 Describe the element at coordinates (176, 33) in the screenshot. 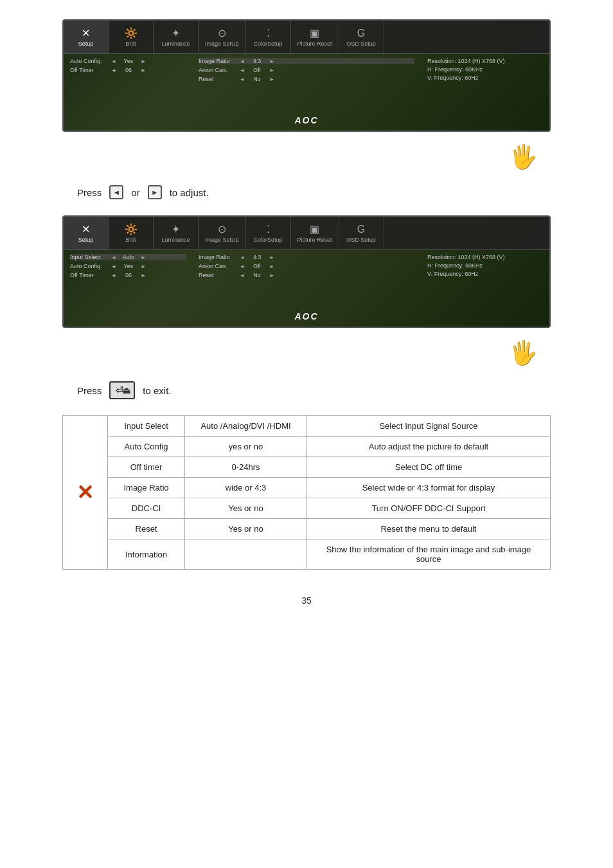

I see `luminance-icon-1: ✦` at that location.